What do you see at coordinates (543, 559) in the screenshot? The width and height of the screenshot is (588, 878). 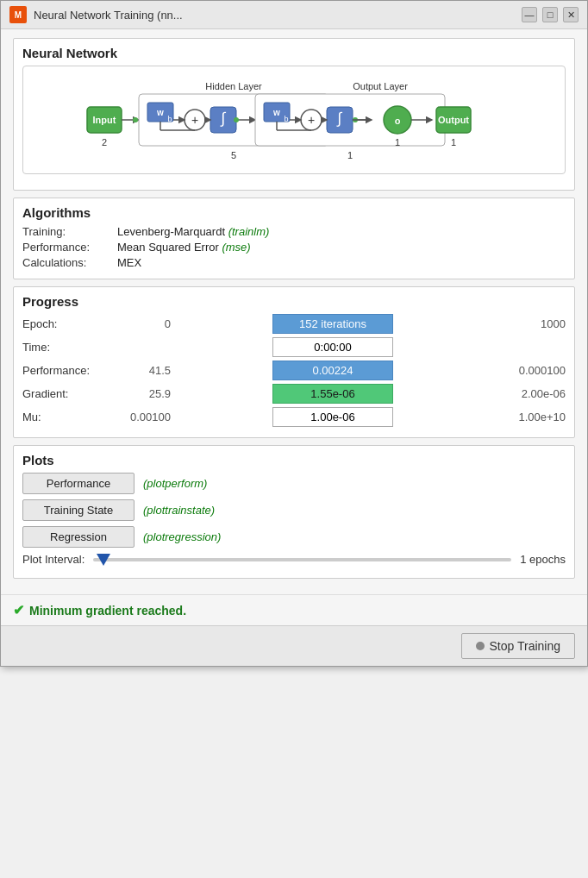 I see `plot-interval-value: 1 epochs` at bounding box center [543, 559].